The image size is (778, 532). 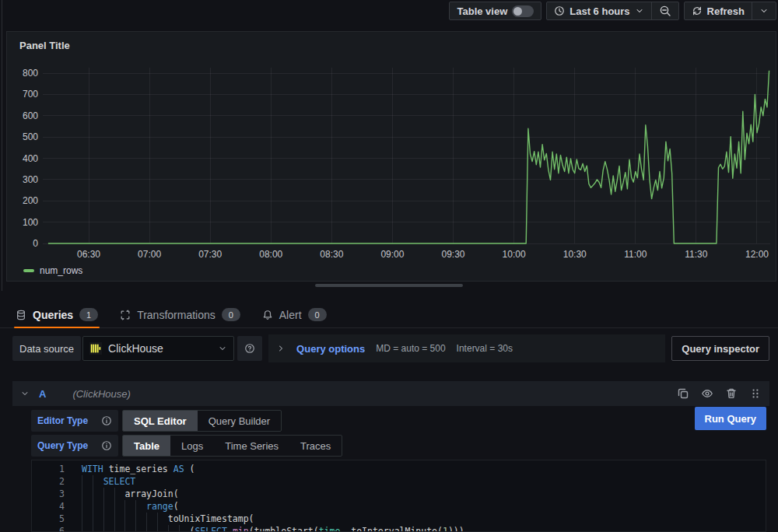 I want to click on refresh-button: Refresh, so click(x=718, y=11).